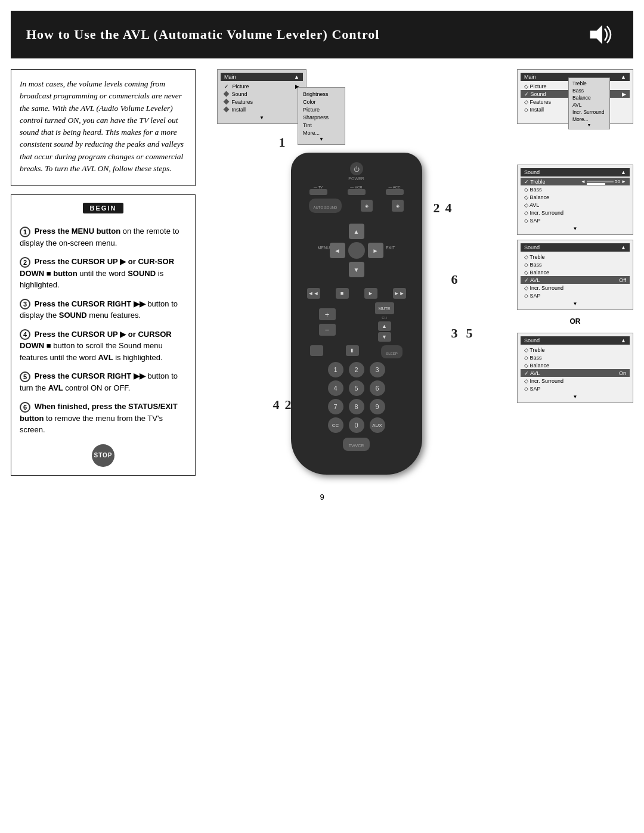 The width and height of the screenshot is (644, 833). I want to click on ffwd-button: ►►, so click(400, 293).